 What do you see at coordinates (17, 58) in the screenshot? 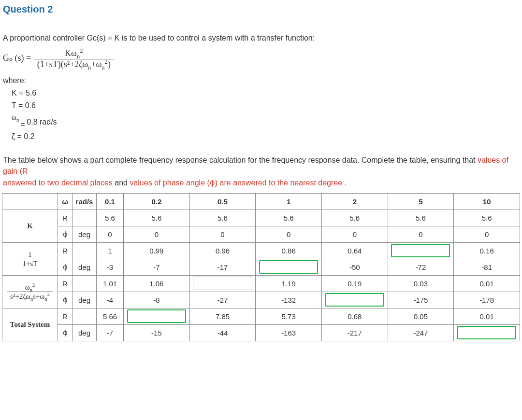
I see `tf-lhs: Gₒ (s) =` at bounding box center [17, 58].